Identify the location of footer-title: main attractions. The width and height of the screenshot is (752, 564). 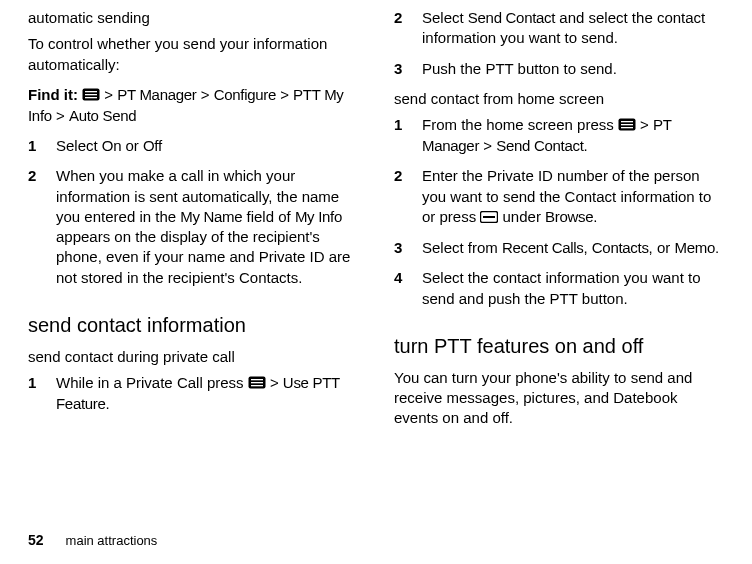
(112, 540).